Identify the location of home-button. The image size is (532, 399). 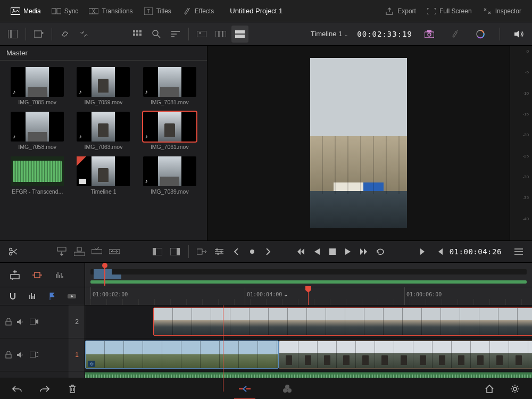
(489, 389).